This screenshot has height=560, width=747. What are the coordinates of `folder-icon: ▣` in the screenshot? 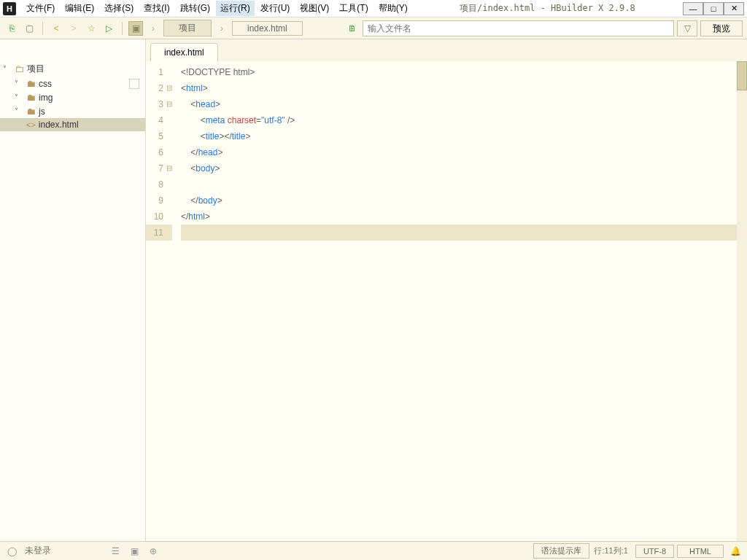 It's located at (136, 28).